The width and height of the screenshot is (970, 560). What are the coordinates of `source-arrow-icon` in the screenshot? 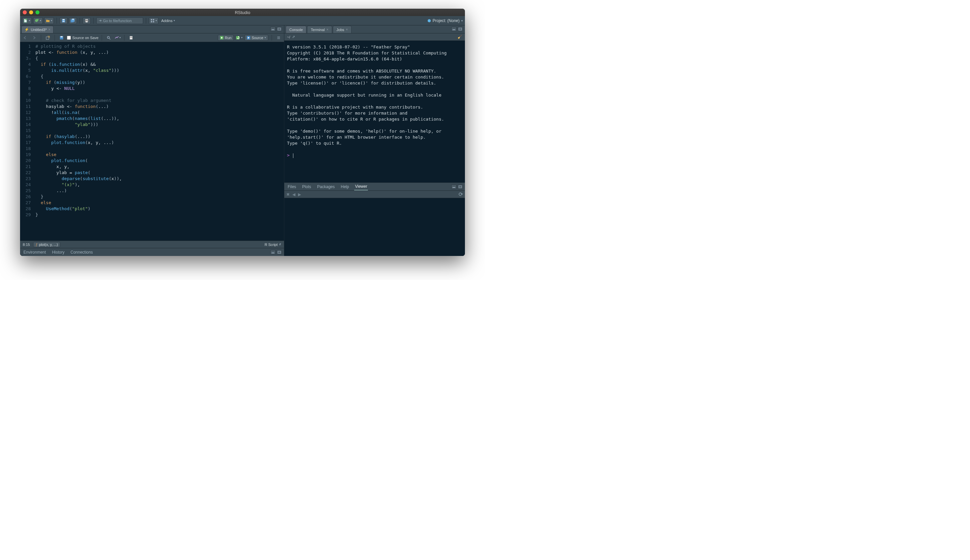 It's located at (249, 38).